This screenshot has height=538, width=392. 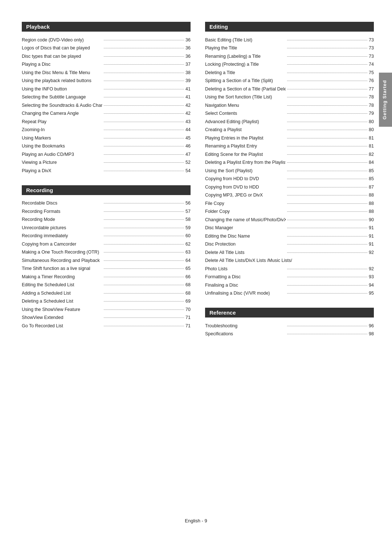 I want to click on recording-header: Recording, so click(x=106, y=190).